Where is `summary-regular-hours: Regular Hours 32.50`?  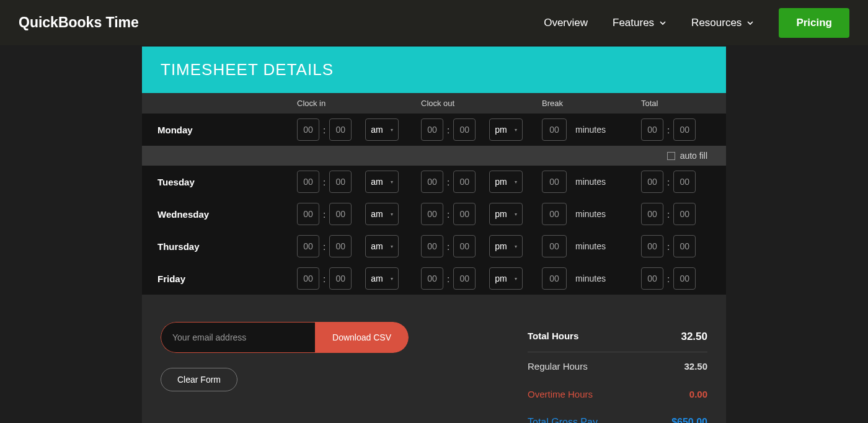 summary-regular-hours: Regular Hours 32.50 is located at coordinates (618, 366).